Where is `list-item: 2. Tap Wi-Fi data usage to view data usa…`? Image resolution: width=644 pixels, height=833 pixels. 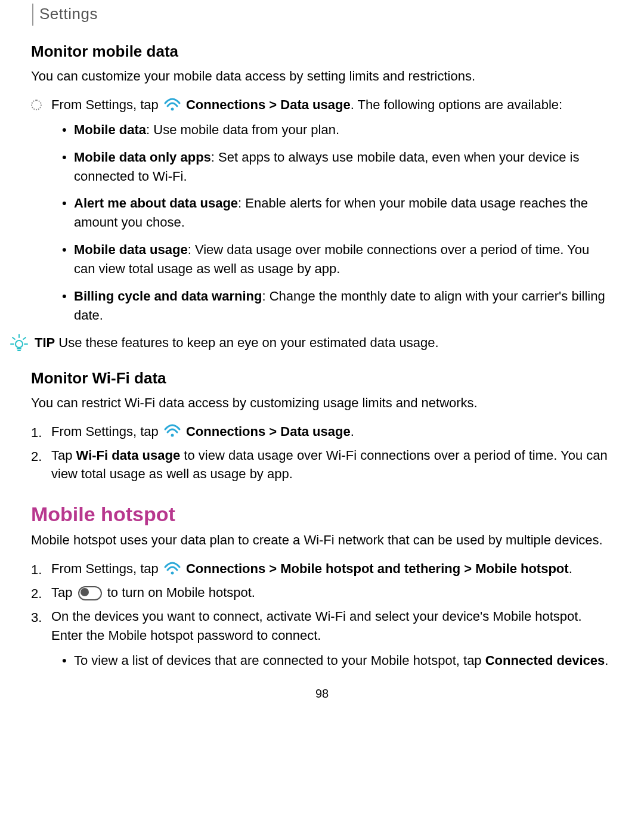 list-item: 2. Tap Wi-Fi data usage to view data usa… is located at coordinates (332, 465).